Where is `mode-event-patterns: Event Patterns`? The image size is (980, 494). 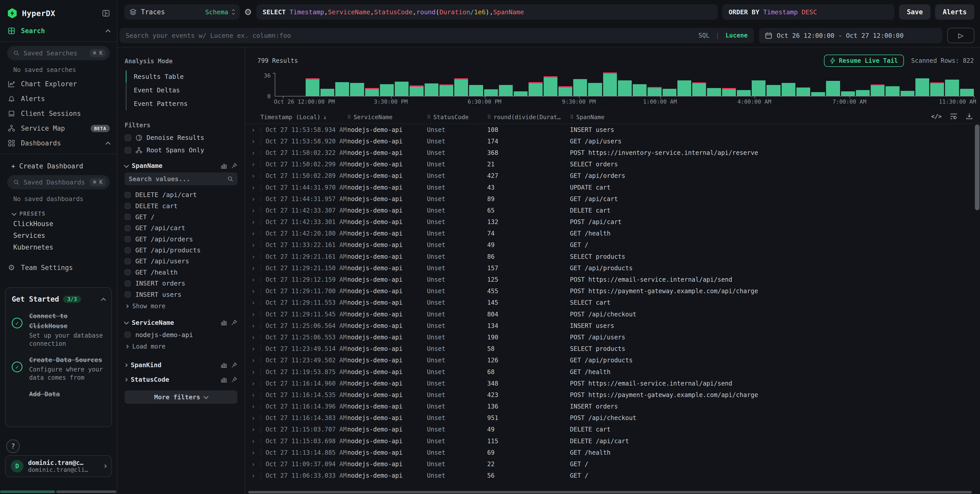
mode-event-patterns: Event Patterns is located at coordinates (182, 104).